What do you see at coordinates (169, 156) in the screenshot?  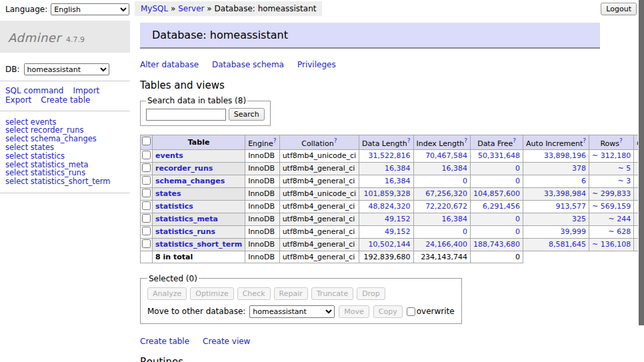 I see `table-link-events: events` at bounding box center [169, 156].